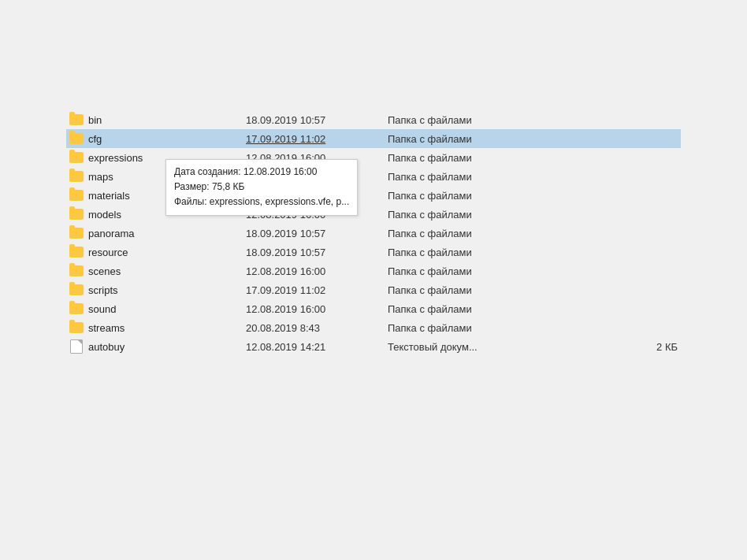 Image resolution: width=747 pixels, height=560 pixels. Describe the element at coordinates (210, 187) in the screenshot. I see `tooltip-line2: Размер: 75,8 КБ` at that location.